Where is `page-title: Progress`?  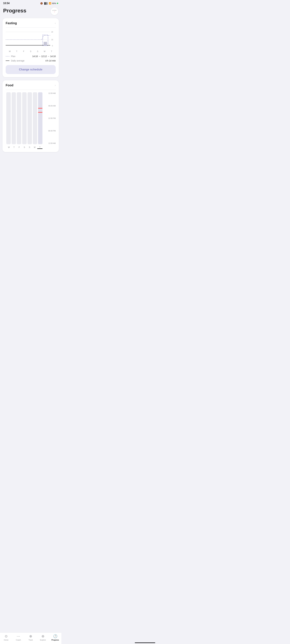
page-title: Progress is located at coordinates (15, 10).